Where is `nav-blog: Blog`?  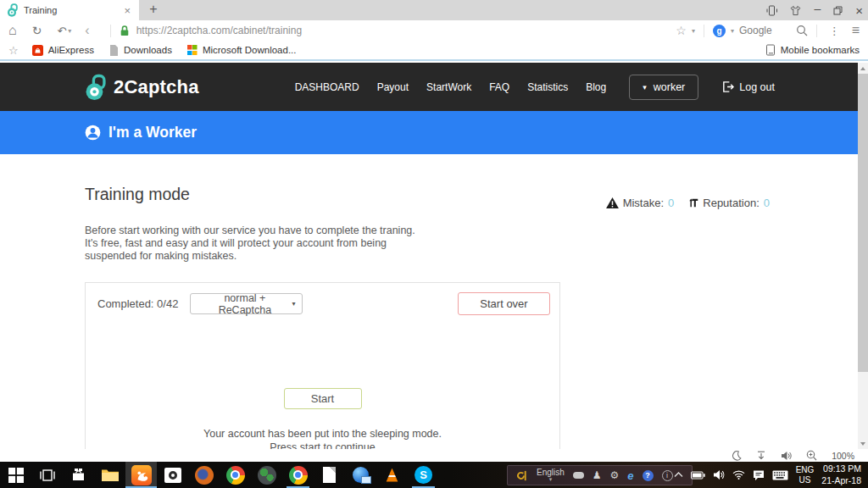
nav-blog: Blog is located at coordinates (596, 87).